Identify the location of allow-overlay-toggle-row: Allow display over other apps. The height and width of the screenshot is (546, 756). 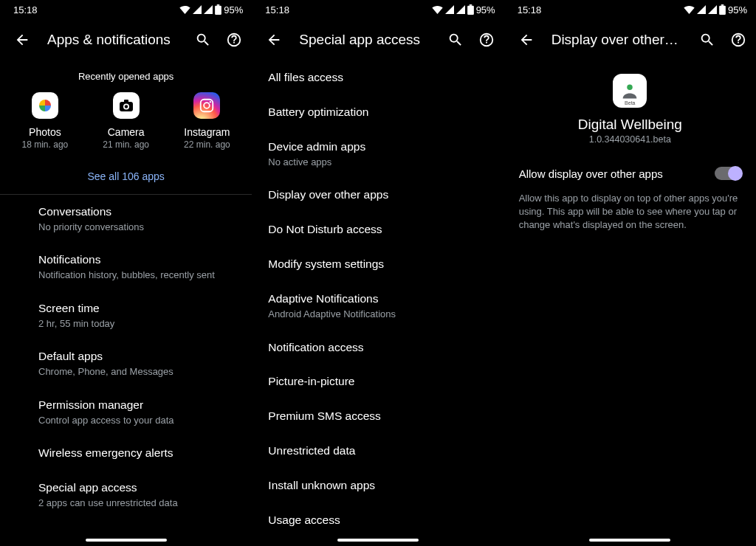
(630, 170).